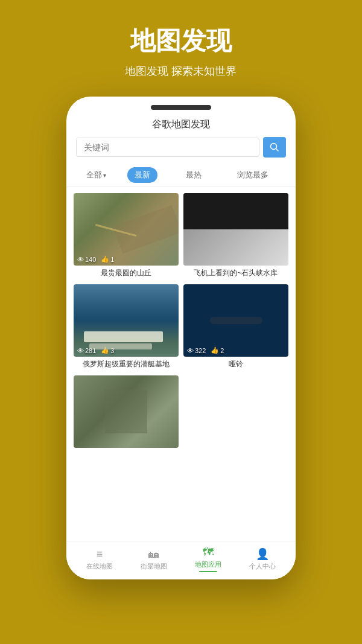 This screenshot has height=644, width=362. What do you see at coordinates (126, 237) in the screenshot?
I see `list-item: 👁 140 👍 1 最贵最圆的山丘` at bounding box center [126, 237].